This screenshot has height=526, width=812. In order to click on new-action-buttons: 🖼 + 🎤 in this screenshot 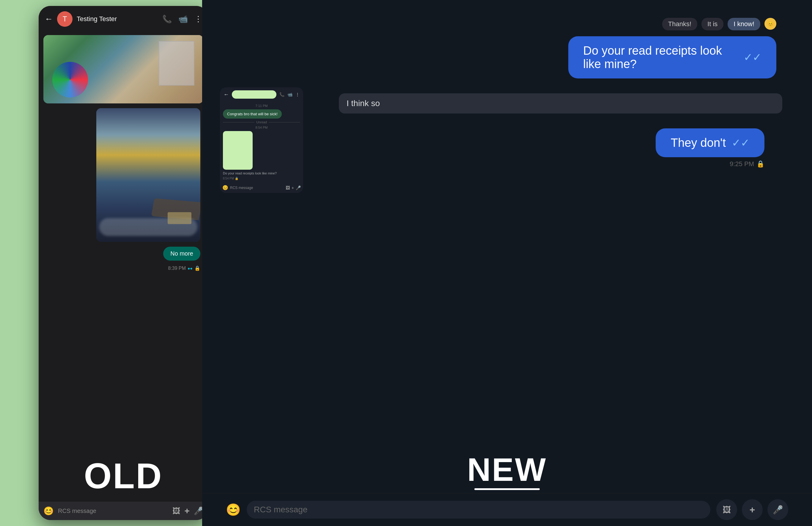, I will do `click(752, 510)`.